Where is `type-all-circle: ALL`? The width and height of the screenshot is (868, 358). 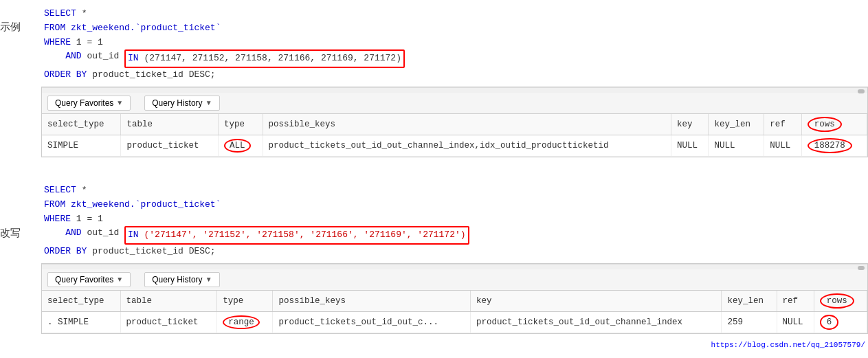
type-all-circle: ALL is located at coordinates (238, 146).